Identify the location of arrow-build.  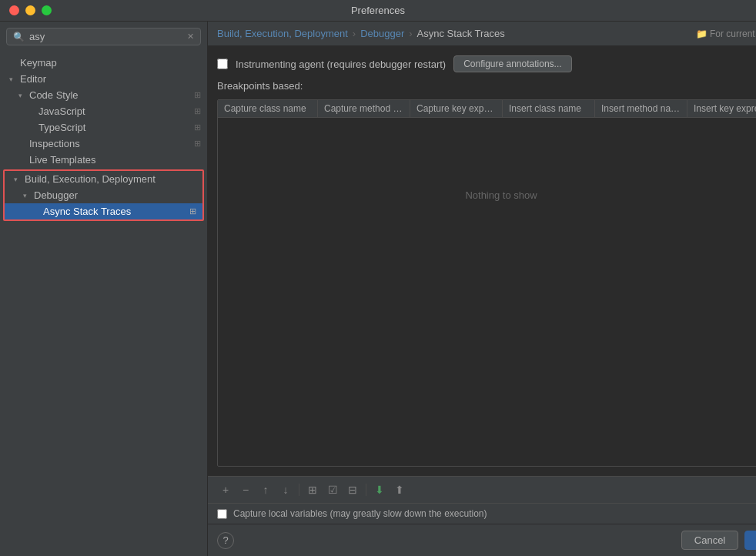
(18, 179).